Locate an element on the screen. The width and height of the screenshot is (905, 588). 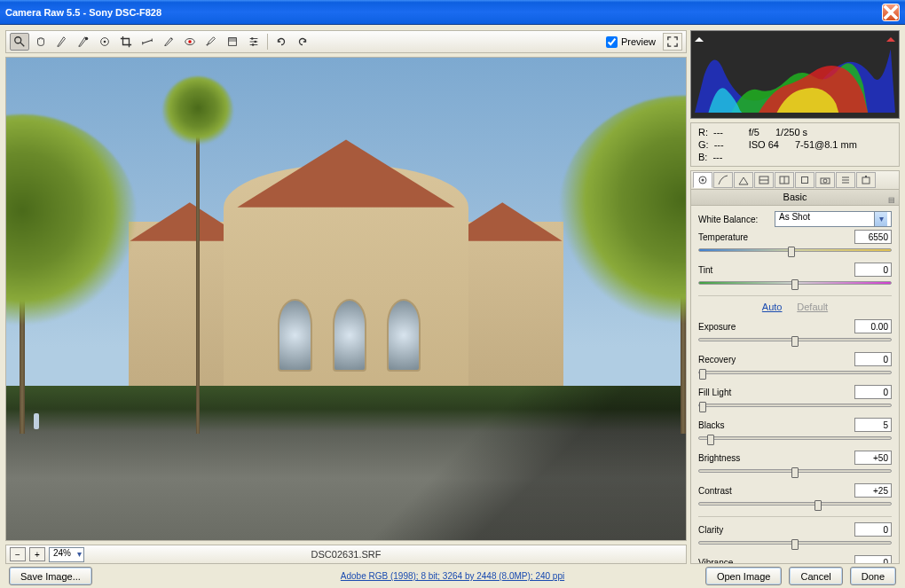
filllight-label: Fill Light is located at coordinates (734, 392).